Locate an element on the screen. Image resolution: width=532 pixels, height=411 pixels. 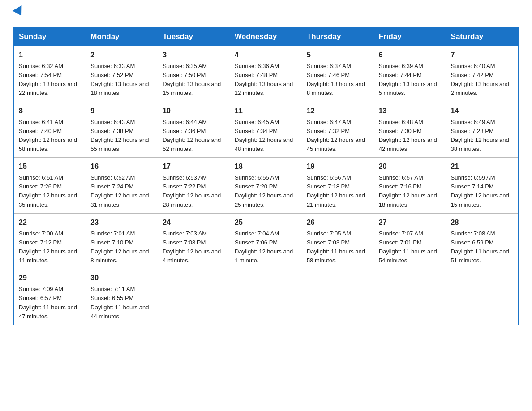
day-info: Sunrise: 6:35 AMSunset: 7:50 PMDaylight:… is located at coordinates (194, 80).